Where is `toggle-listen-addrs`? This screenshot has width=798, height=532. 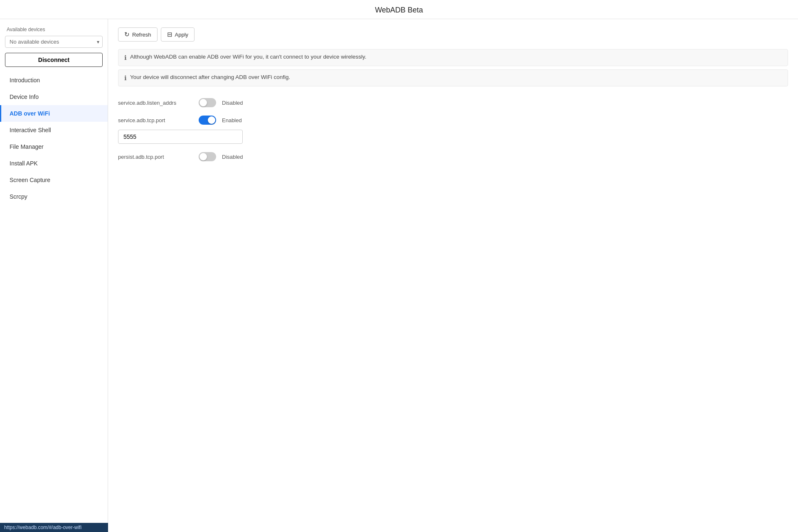 toggle-listen-addrs is located at coordinates (207, 103).